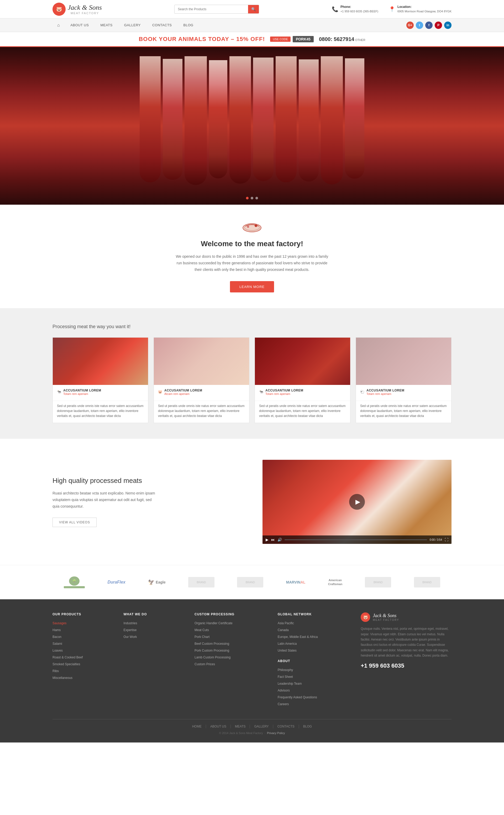 The image size is (504, 815). I want to click on search-input, so click(211, 9).